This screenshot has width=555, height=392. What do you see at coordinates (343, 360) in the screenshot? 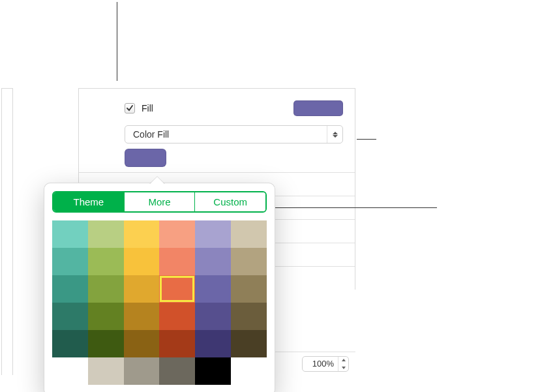
I see `stepper-up-icon` at bounding box center [343, 360].